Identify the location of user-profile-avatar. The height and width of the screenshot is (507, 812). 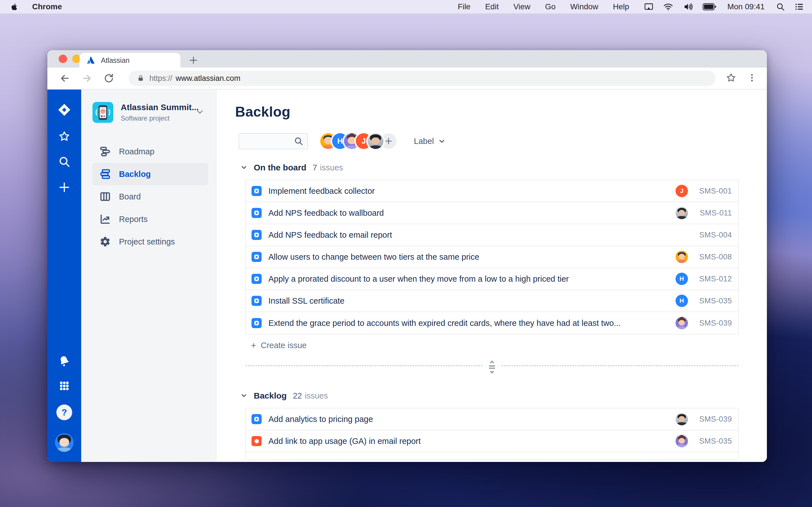
(64, 443).